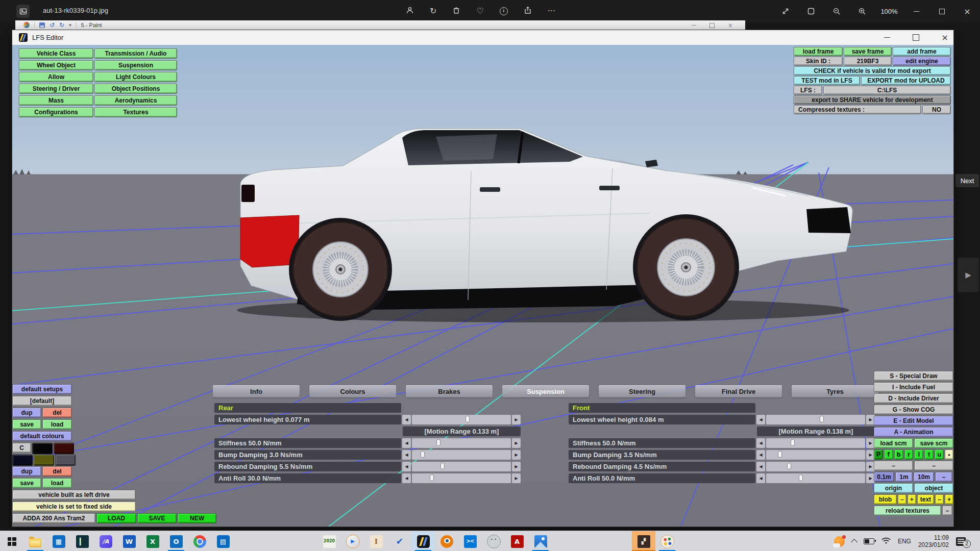 The width and height of the screenshot is (980, 551). I want to click on object-button: object, so click(934, 488).